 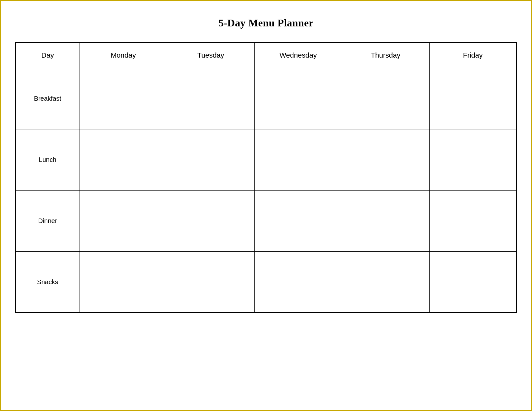 I want to click on cell-lunch-wednesday, so click(x=298, y=160).